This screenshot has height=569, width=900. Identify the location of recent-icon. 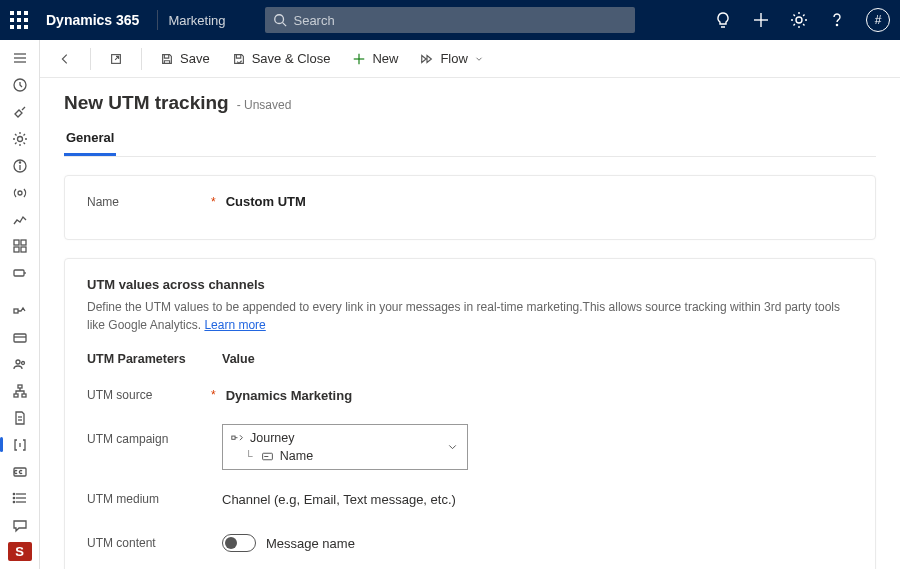
(20, 86).